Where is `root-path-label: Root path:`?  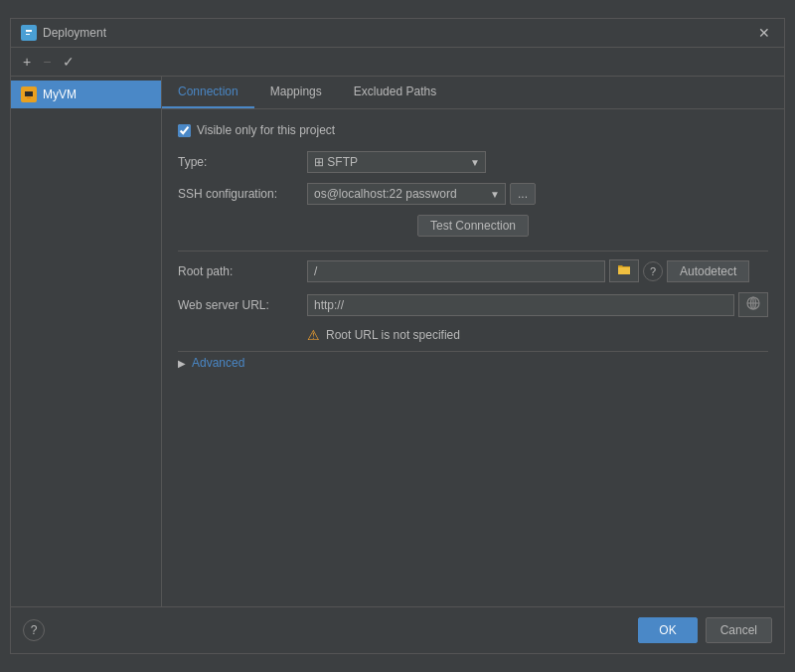 root-path-label: Root path: is located at coordinates (242, 271).